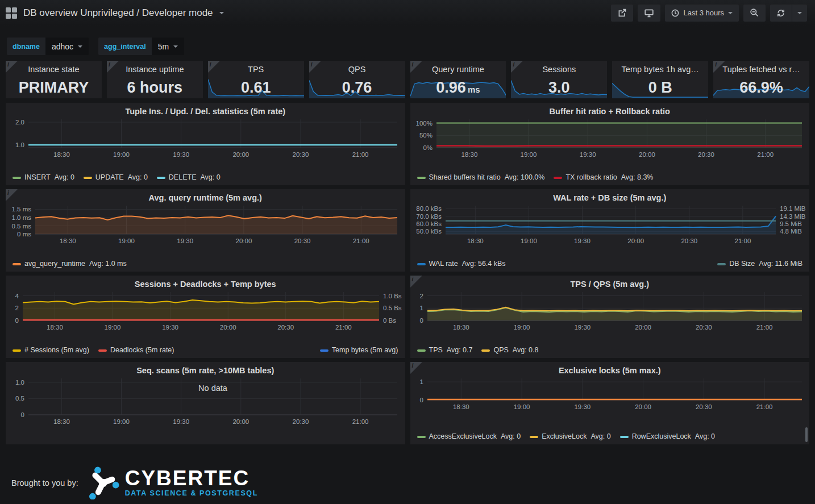 The height and width of the screenshot is (504, 815). What do you see at coordinates (667, 436) in the screenshot?
I see `legend-item: RowExclusiveLockAvg: 0` at bounding box center [667, 436].